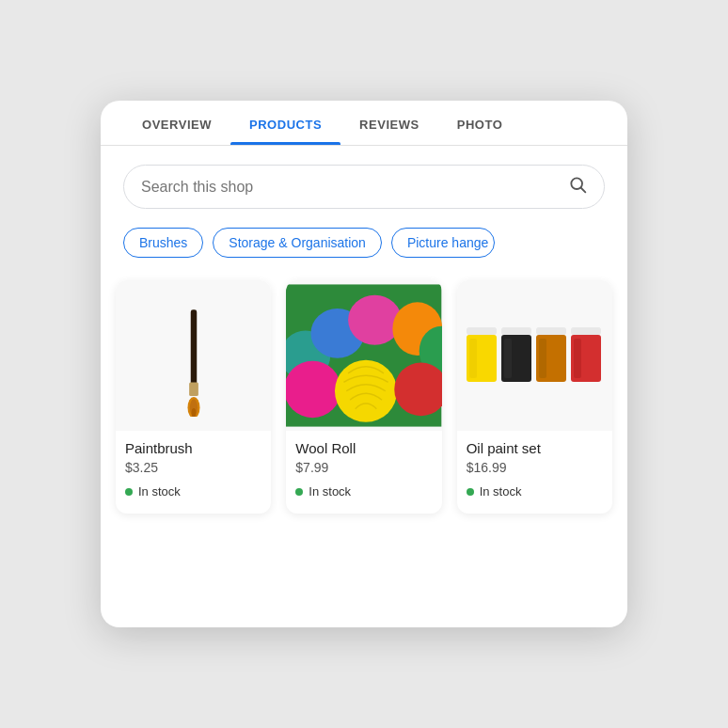 Image resolution: width=728 pixels, height=728 pixels. What do you see at coordinates (299, 492) in the screenshot?
I see `wool-status-dot` at bounding box center [299, 492].